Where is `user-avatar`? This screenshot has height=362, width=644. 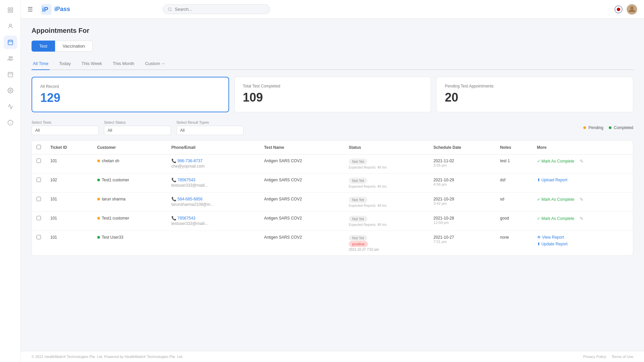 user-avatar is located at coordinates (632, 9).